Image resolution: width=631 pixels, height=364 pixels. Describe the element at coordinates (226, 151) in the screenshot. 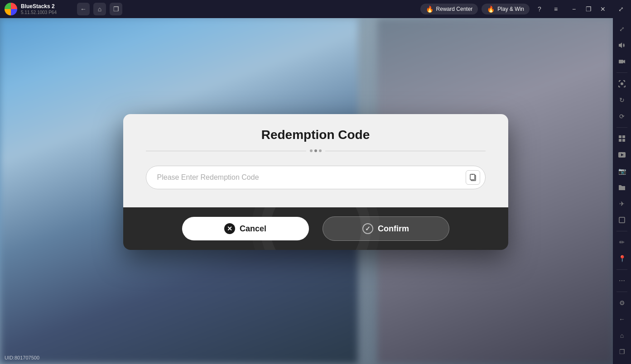

I see `divider-line-left` at that location.